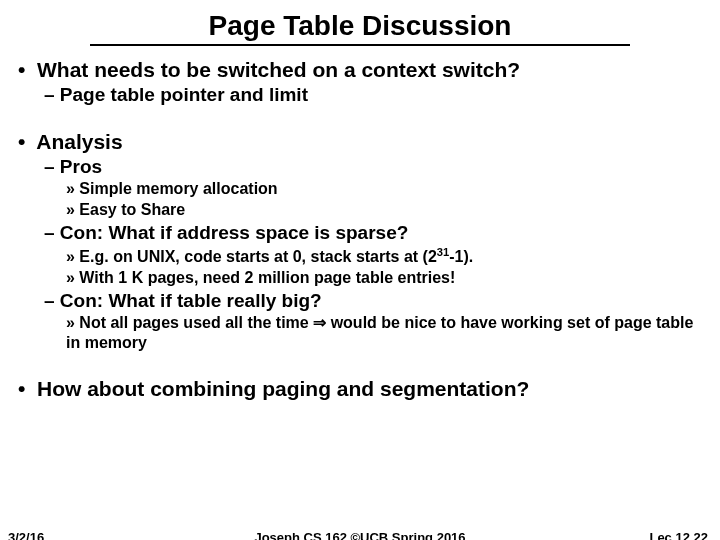 Image resolution: width=720 pixels, height=540 pixels. I want to click on bullet-text: With 1 K pages, need 2 million page tabl…, so click(267, 278).